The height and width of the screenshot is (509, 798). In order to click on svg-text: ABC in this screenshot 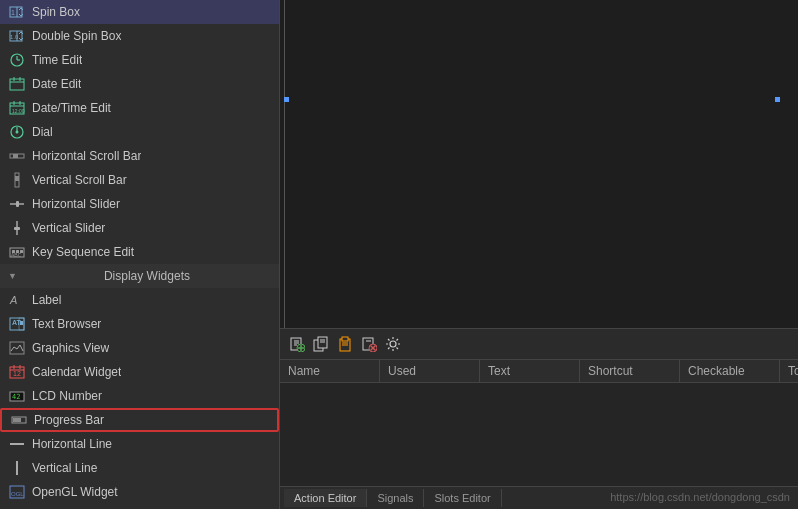, I will do `click(16, 255)`.